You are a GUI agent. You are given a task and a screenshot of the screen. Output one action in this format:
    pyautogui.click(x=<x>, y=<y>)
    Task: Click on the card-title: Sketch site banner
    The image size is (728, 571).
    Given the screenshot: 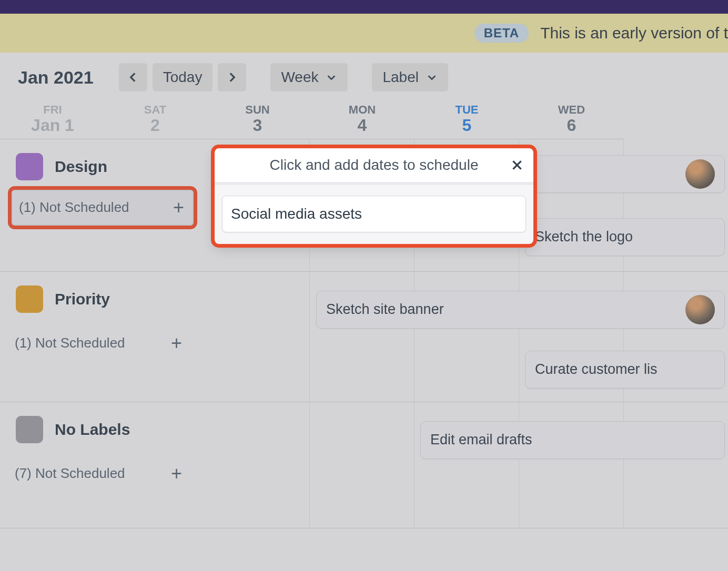 What is the action you would take?
    pyautogui.click(x=385, y=309)
    